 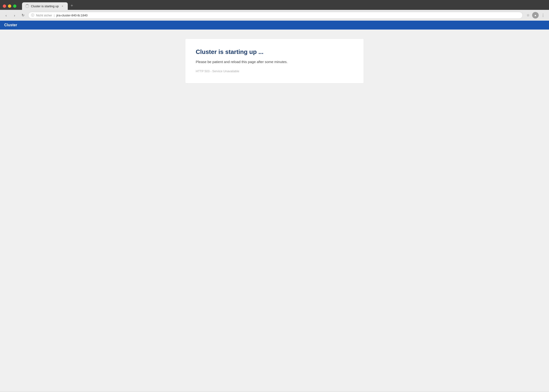 I want to click on star-icon: ☆, so click(x=528, y=15).